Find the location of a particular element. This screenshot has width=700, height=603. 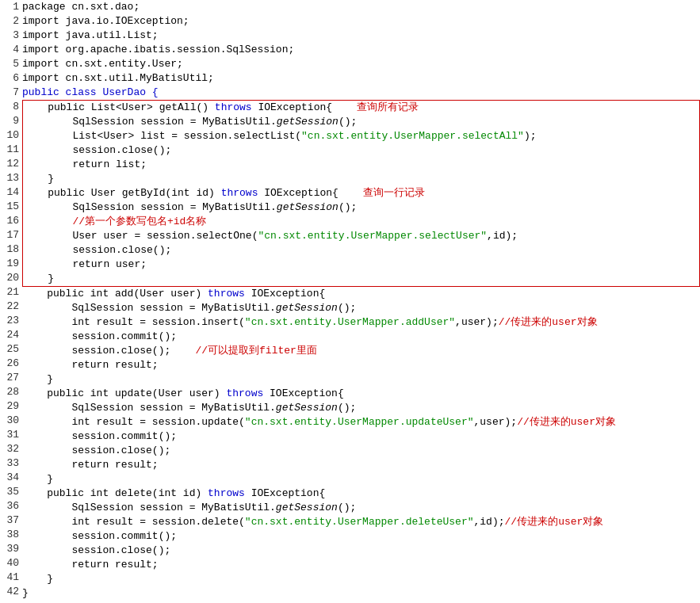

line-number: 17 is located at coordinates (11, 235).